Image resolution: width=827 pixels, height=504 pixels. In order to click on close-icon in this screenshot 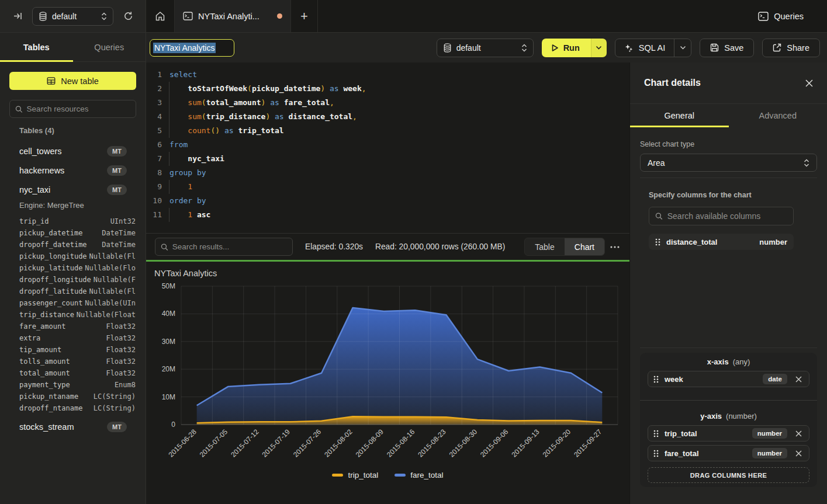, I will do `click(798, 433)`.